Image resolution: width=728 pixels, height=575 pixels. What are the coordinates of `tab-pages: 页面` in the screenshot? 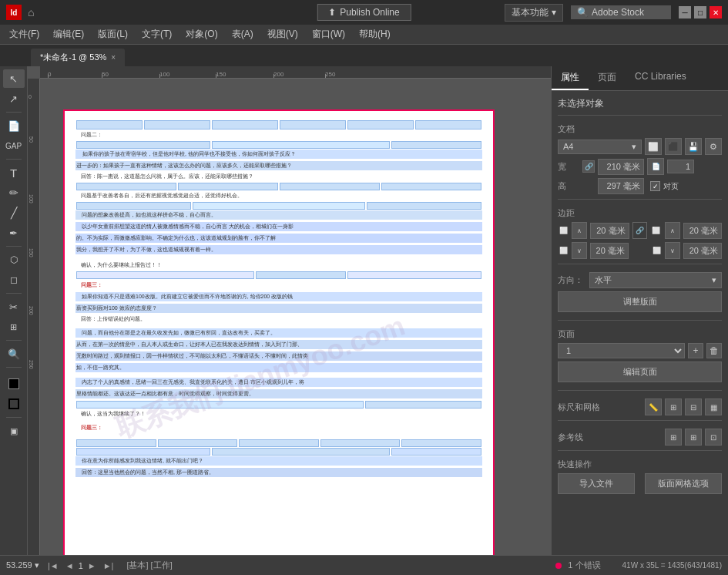 It's located at (607, 79).